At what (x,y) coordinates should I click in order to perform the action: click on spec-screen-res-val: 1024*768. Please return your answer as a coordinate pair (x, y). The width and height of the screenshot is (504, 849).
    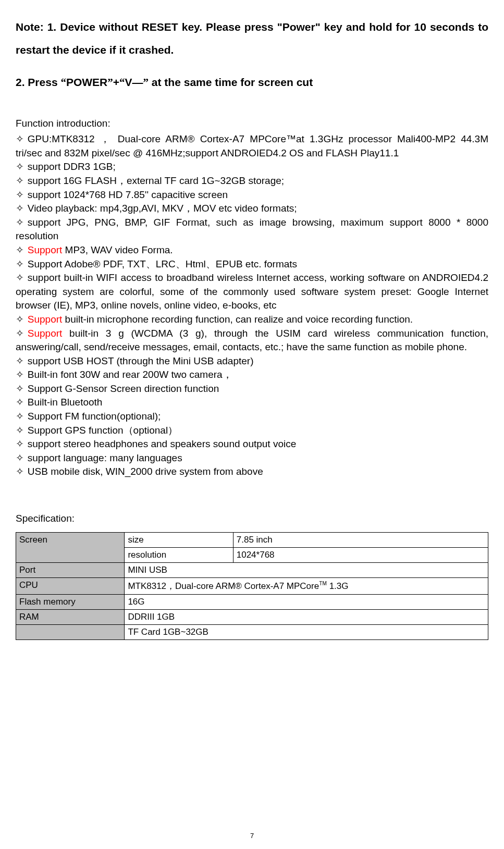
    Looking at the image, I should click on (361, 556).